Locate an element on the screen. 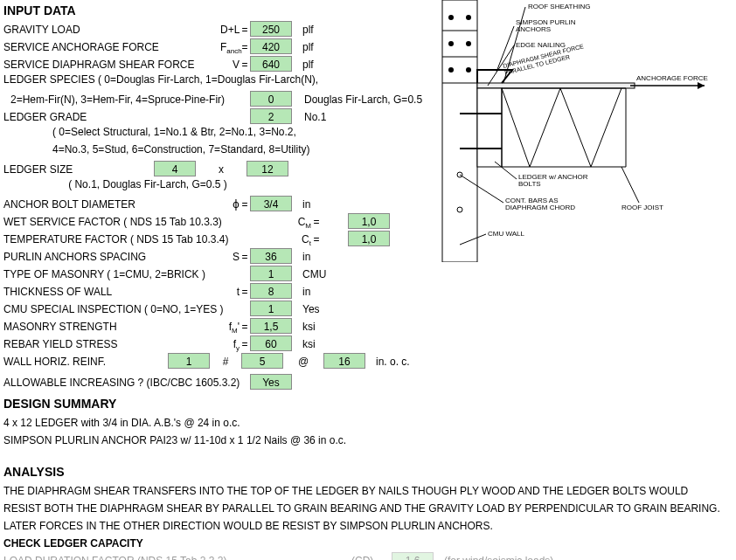  label-temp: TEMPERATURE FACTOR ( NDS 15 Tab 10.3.4) is located at coordinates (149, 239).